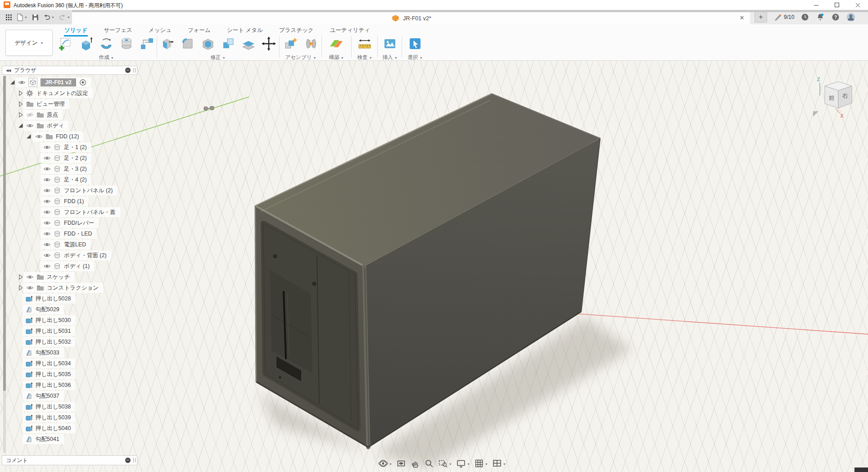 The image size is (868, 472). I want to click on combine-tool, so click(228, 44).